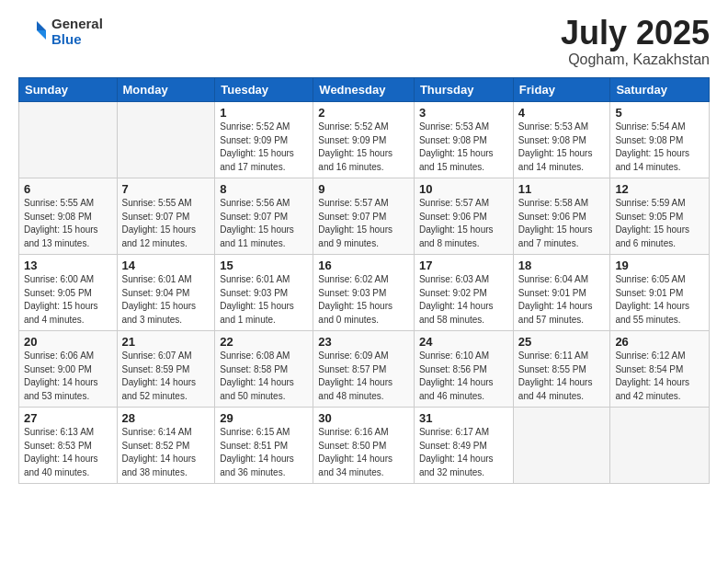  What do you see at coordinates (364, 42) in the screenshot?
I see `header: General Blue July 2025 Qogham, Kazakhsta…` at bounding box center [364, 42].